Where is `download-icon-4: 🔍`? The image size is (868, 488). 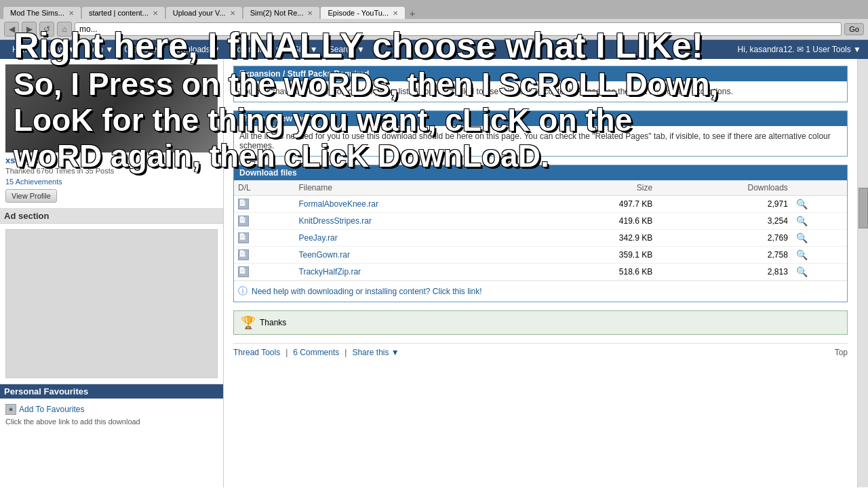
download-icon-4: 🔍 is located at coordinates (802, 272).